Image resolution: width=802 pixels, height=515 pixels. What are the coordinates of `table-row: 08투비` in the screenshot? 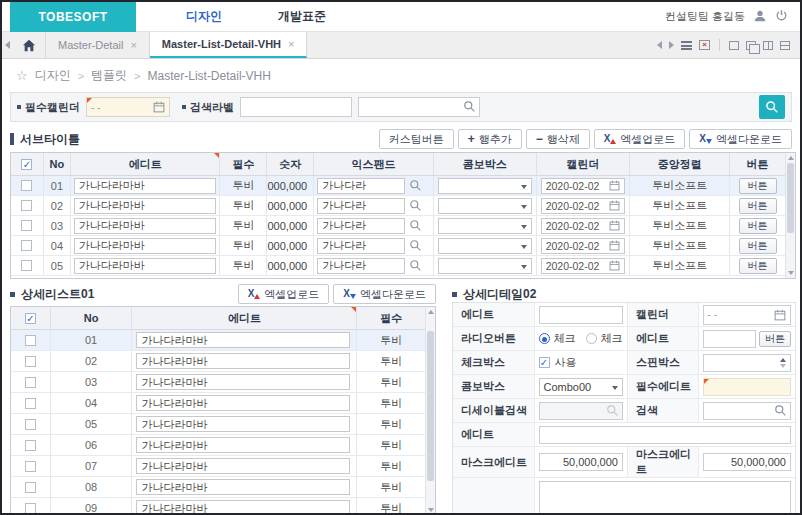 It's located at (218, 488).